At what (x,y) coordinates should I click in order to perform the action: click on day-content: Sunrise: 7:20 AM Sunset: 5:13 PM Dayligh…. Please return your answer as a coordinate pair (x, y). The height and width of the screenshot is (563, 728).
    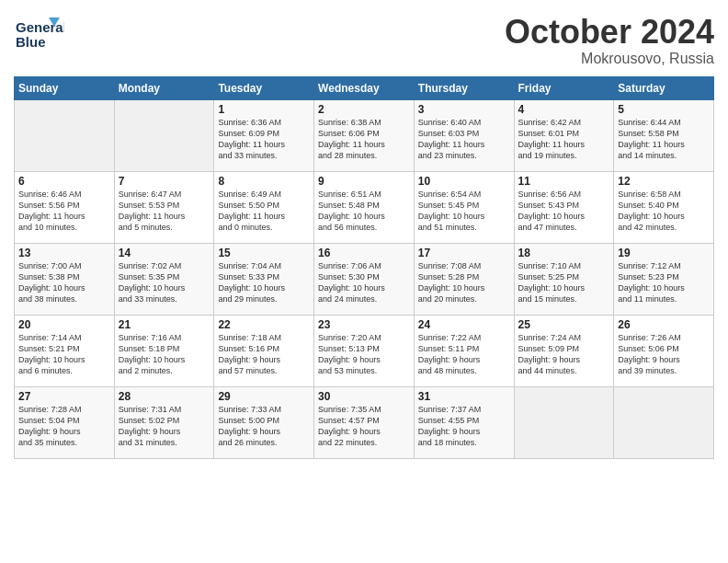
    Looking at the image, I should click on (364, 355).